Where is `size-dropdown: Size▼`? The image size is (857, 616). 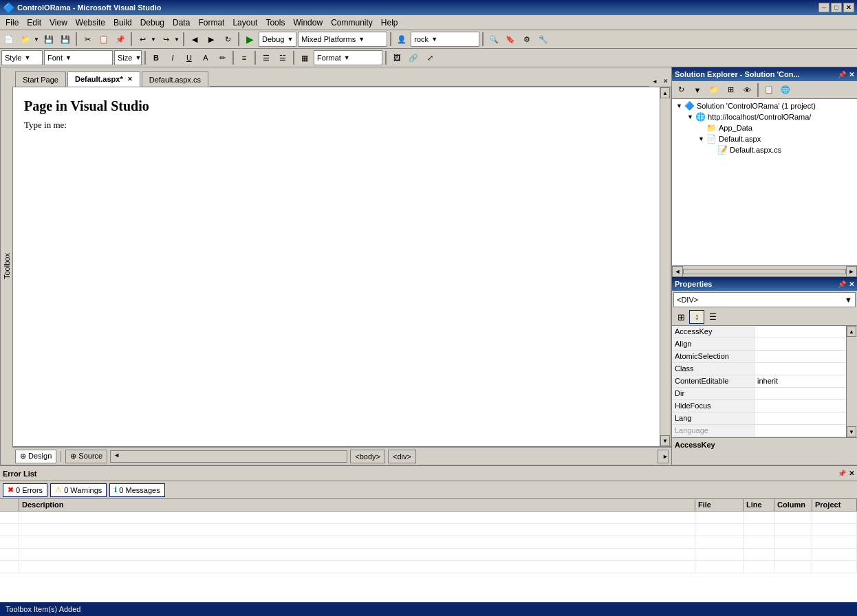
size-dropdown: Size▼ is located at coordinates (128, 58).